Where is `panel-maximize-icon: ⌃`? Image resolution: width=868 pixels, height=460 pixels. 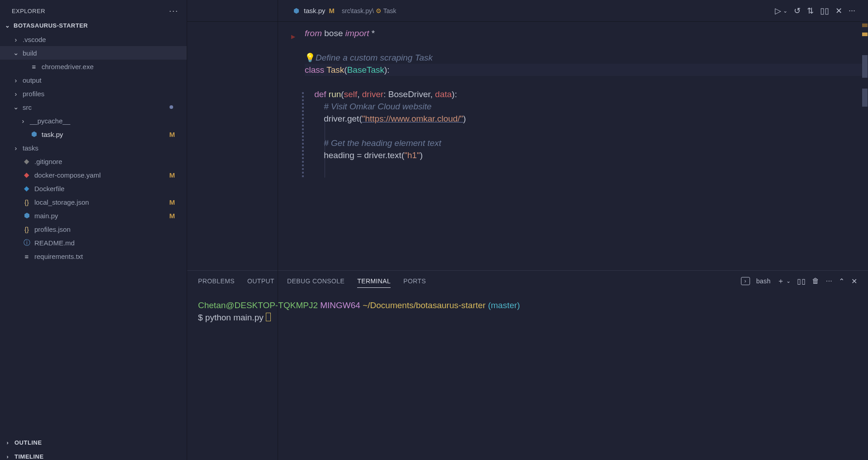
panel-maximize-icon: ⌃ is located at coordinates (842, 281).